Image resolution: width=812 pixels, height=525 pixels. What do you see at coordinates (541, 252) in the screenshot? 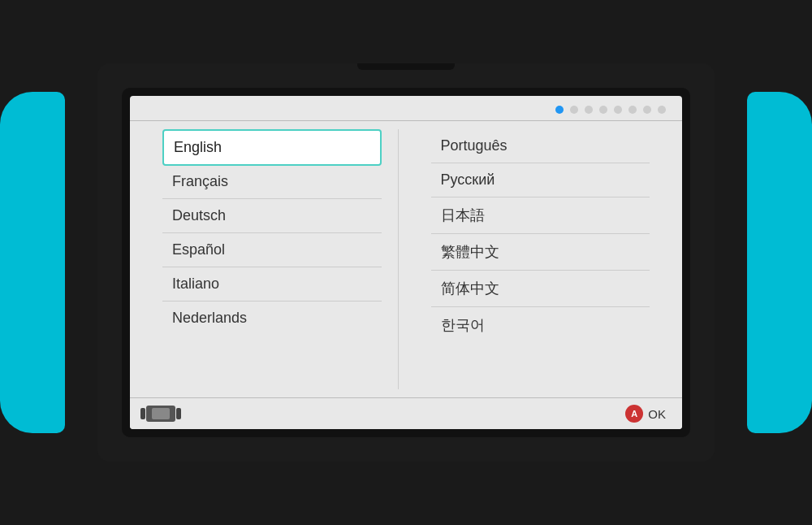
I see `language-item-traditional-chinese: 繁體中文` at bounding box center [541, 252].